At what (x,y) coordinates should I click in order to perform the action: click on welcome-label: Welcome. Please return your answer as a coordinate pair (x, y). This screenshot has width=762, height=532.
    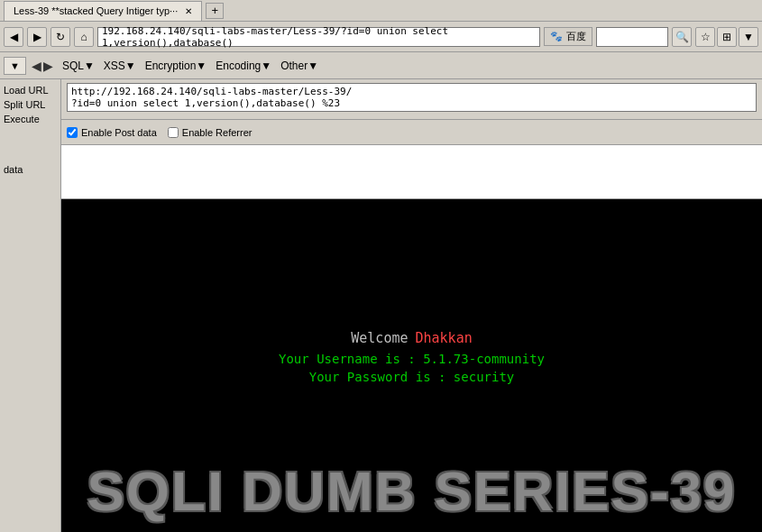
    Looking at the image, I should click on (379, 338).